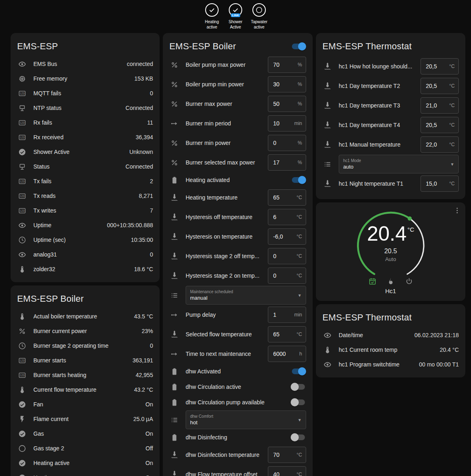 The width and height of the screenshot is (471, 476). What do you see at coordinates (440, 145) in the screenshot?
I see `number-input: 22,0 °C` at bounding box center [440, 145].